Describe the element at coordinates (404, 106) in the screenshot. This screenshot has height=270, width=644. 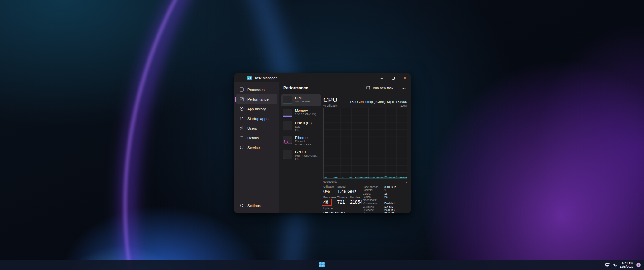
I see `y-axis-max: 100%` at that location.